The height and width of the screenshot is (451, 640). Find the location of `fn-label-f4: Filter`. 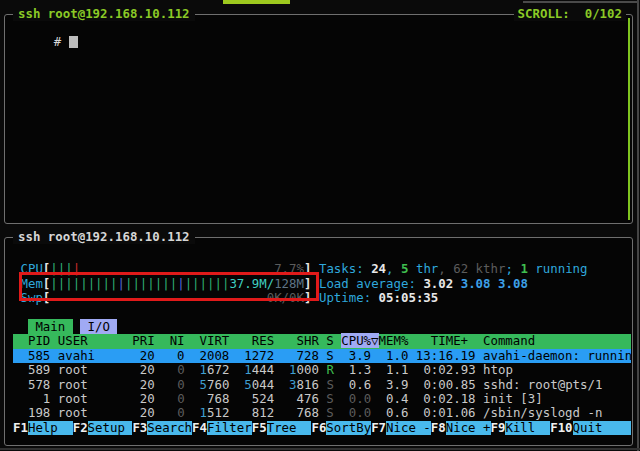

fn-label-f4: Filter is located at coordinates (230, 428).